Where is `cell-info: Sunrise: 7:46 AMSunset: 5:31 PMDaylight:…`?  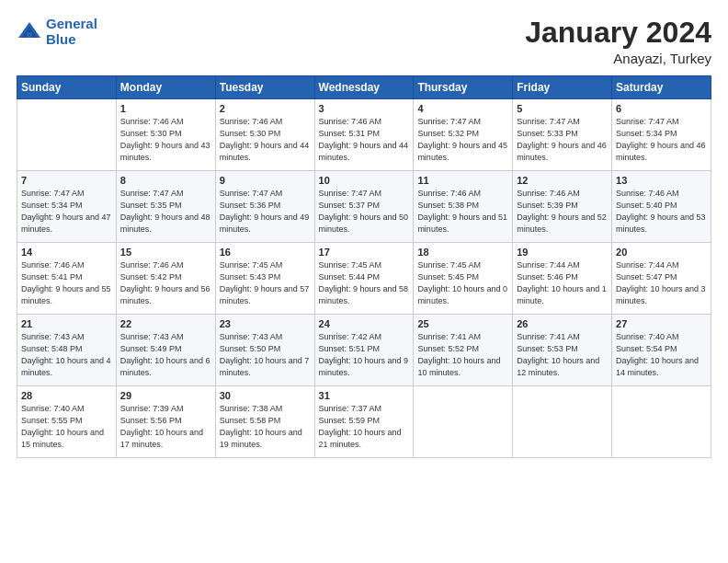 cell-info: Sunrise: 7:46 AMSunset: 5:31 PMDaylight:… is located at coordinates (364, 140).